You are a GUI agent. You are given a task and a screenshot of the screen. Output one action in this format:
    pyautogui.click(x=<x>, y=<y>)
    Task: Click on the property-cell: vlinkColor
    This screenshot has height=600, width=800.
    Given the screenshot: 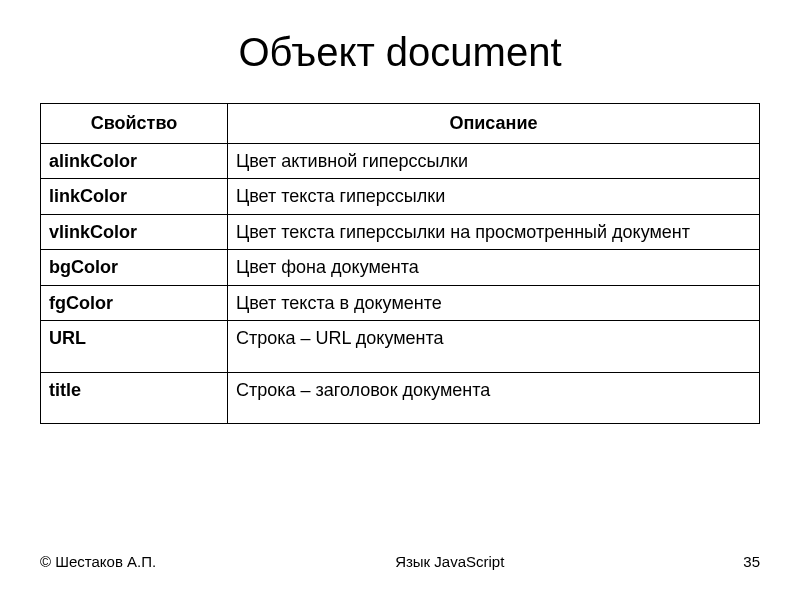 What is the action you would take?
    pyautogui.click(x=134, y=232)
    